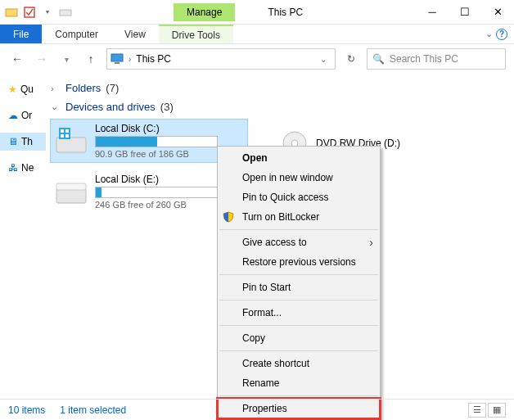 The height and width of the screenshot is (420, 514). What do you see at coordinates (445, 59) in the screenshot?
I see `search-input` at bounding box center [445, 59].